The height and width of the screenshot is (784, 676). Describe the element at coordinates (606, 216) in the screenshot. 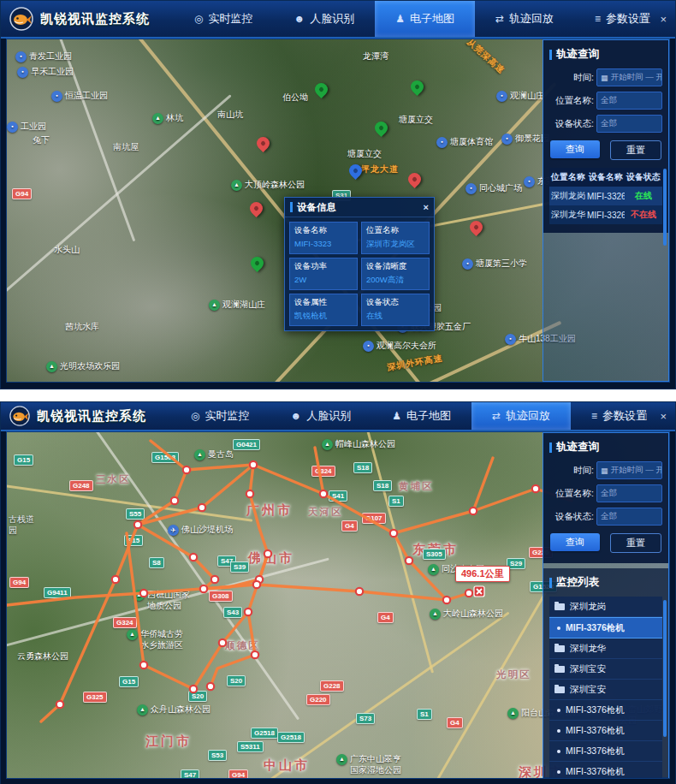

I see `cell-device: MIFI-3326` at that location.